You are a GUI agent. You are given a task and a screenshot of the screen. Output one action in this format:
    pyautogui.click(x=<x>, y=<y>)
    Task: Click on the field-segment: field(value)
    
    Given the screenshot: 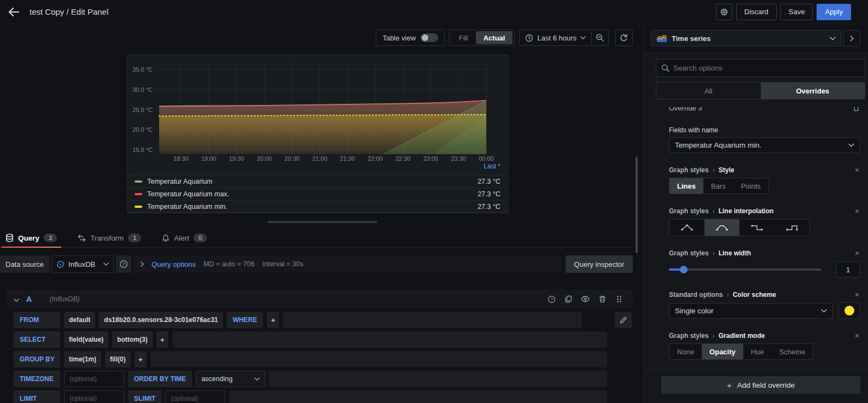 What is the action you would take?
    pyautogui.click(x=86, y=340)
    